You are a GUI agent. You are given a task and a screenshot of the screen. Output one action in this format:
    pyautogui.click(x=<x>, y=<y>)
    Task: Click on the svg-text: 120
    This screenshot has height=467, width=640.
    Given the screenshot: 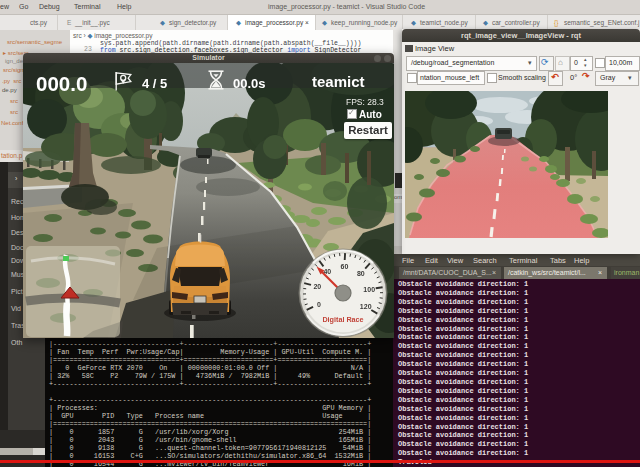 What is the action you would take?
    pyautogui.click(x=366, y=306)
    